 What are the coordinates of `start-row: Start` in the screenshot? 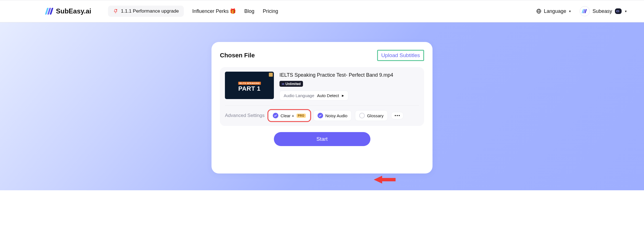 It's located at (322, 139).